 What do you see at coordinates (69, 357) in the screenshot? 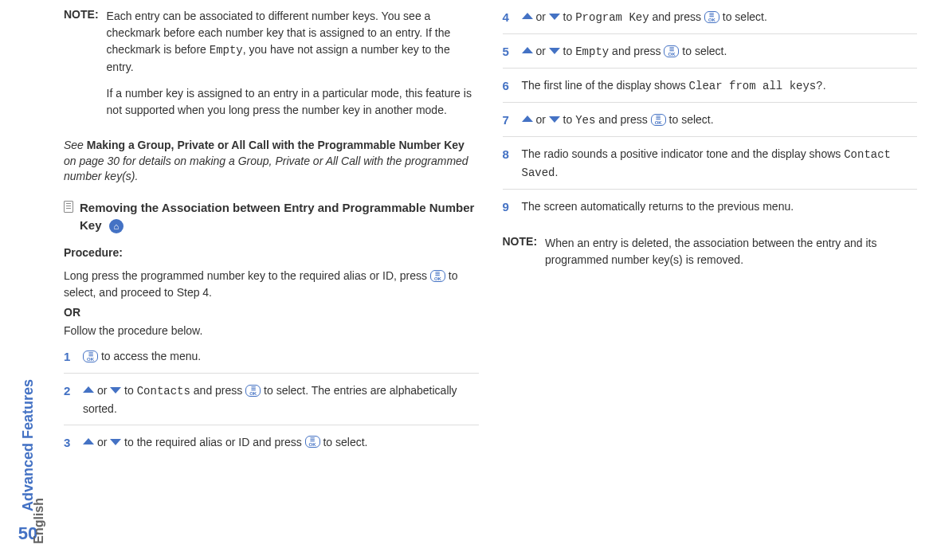
I see `step-number: 1` at bounding box center [69, 357].